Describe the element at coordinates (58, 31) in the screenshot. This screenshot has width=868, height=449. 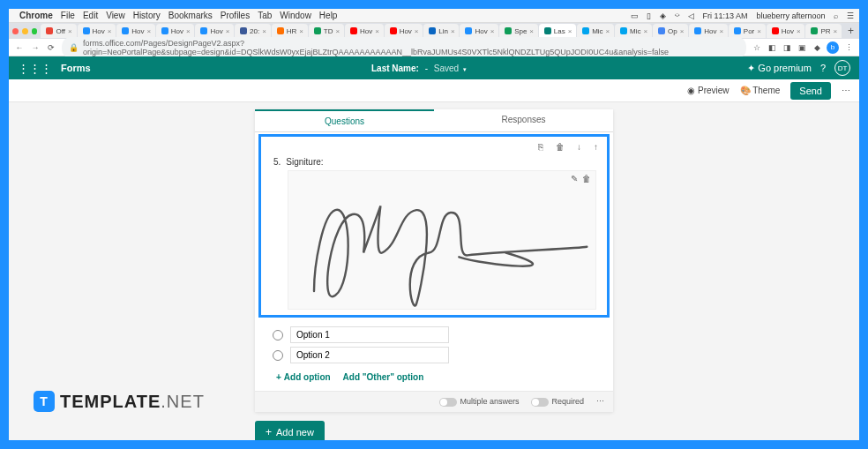
I see `browser-tab: Off×` at that location.